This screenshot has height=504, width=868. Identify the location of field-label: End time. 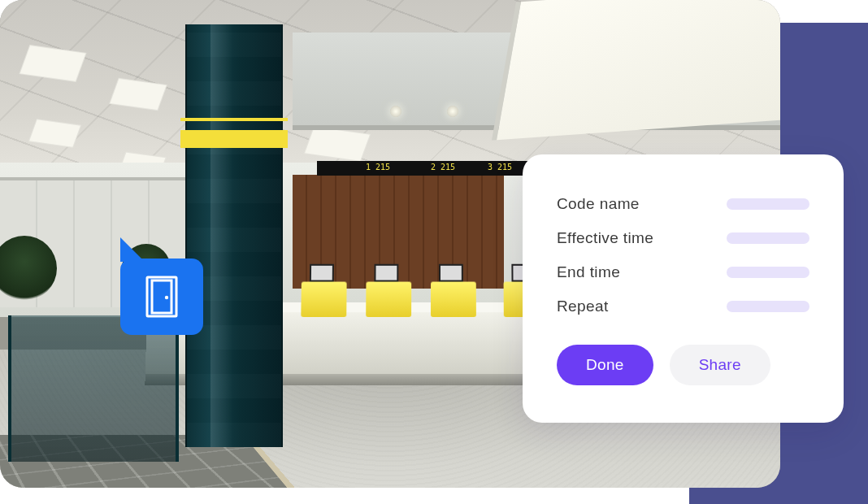
(588, 272).